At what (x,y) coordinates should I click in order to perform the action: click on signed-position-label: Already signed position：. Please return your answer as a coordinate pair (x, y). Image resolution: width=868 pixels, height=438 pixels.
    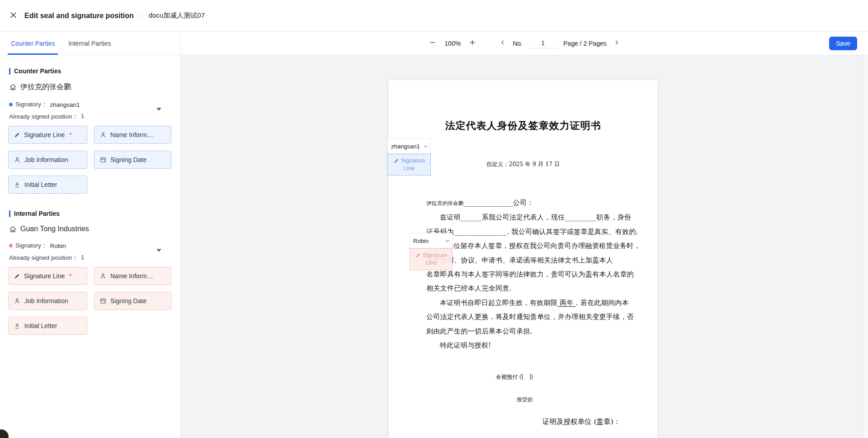
    Looking at the image, I should click on (43, 258).